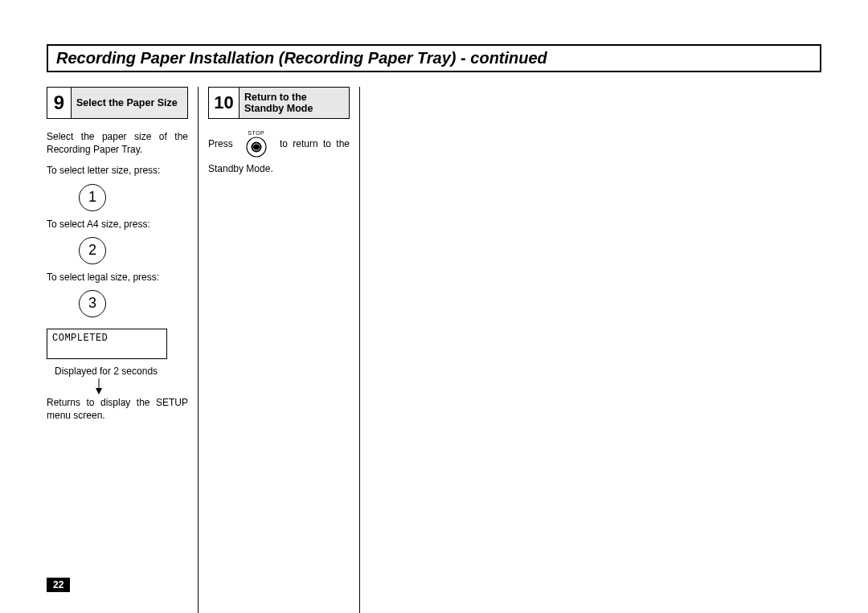  What do you see at coordinates (279, 144) in the screenshot?
I see `step-10-press-row: Press STOP to return to the` at bounding box center [279, 144].